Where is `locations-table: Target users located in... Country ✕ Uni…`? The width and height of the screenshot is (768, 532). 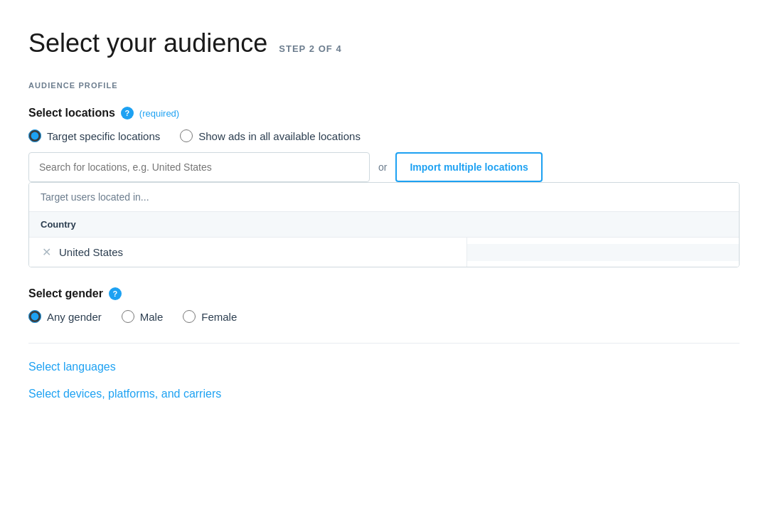 locations-table: Target users located in... Country ✕ Uni… is located at coordinates (384, 225).